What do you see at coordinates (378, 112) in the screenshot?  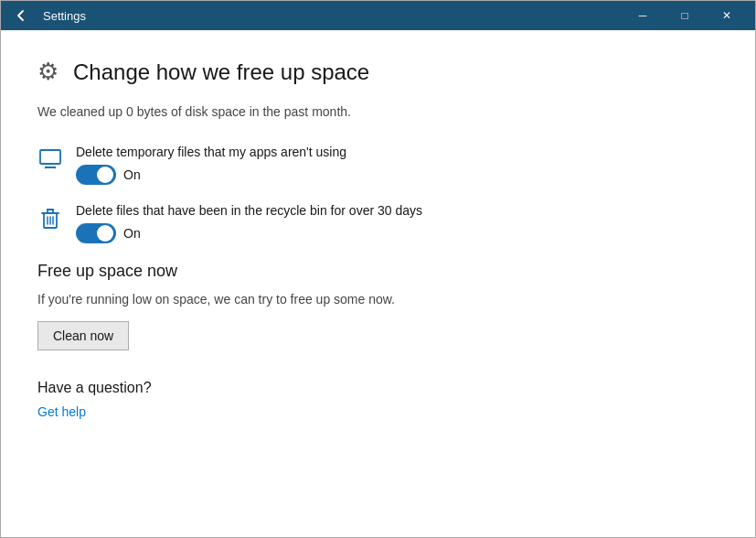 I see `clean-subtitle: We cleaned up 0 bytes of disk space in t…` at bounding box center [378, 112].